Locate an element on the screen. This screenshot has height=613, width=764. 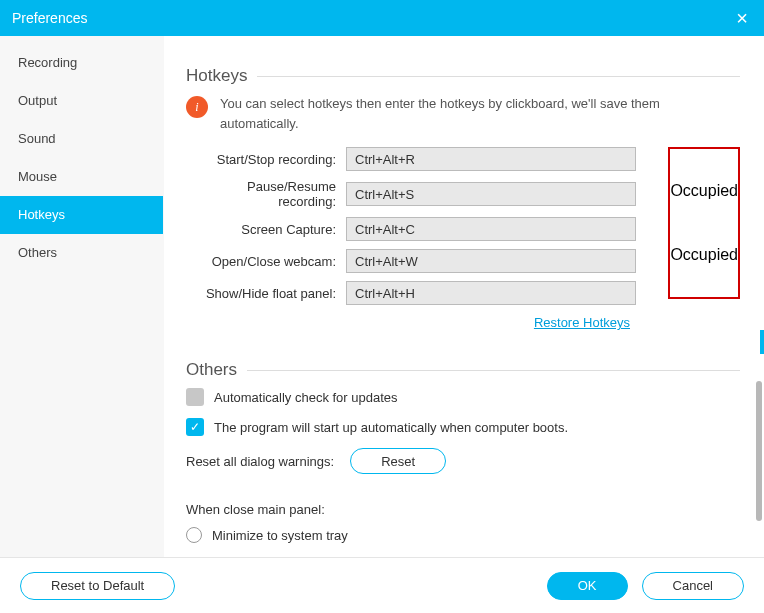
hotkey-input-webcam is located at coordinates (491, 261).